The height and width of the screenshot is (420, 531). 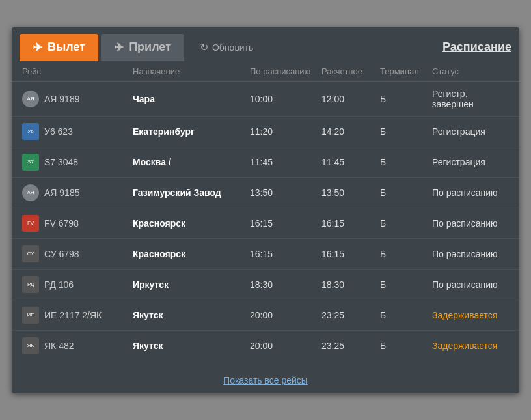 I want to click on show-all-label: Показать все рейсы, so click(x=266, y=380).